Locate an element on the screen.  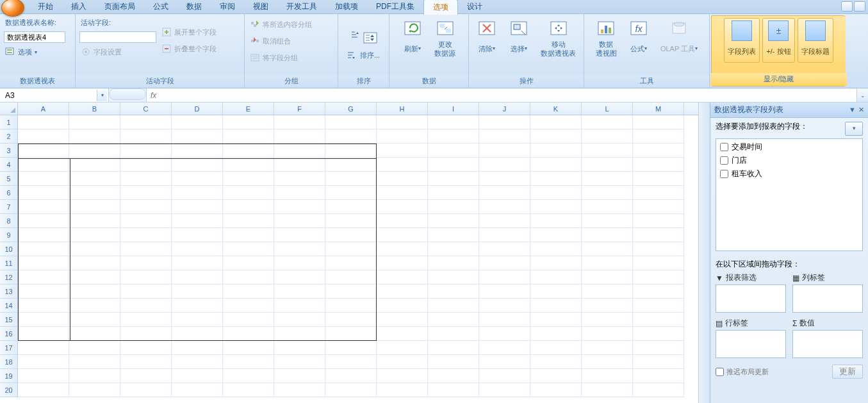
row-header: 5 is located at coordinates (9, 179).